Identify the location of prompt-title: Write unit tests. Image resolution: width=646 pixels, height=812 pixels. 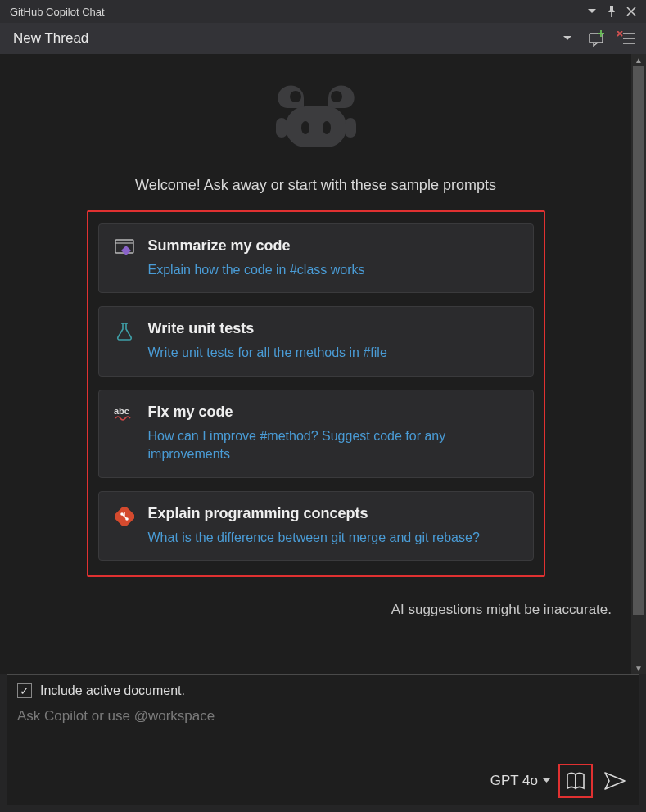
(268, 329).